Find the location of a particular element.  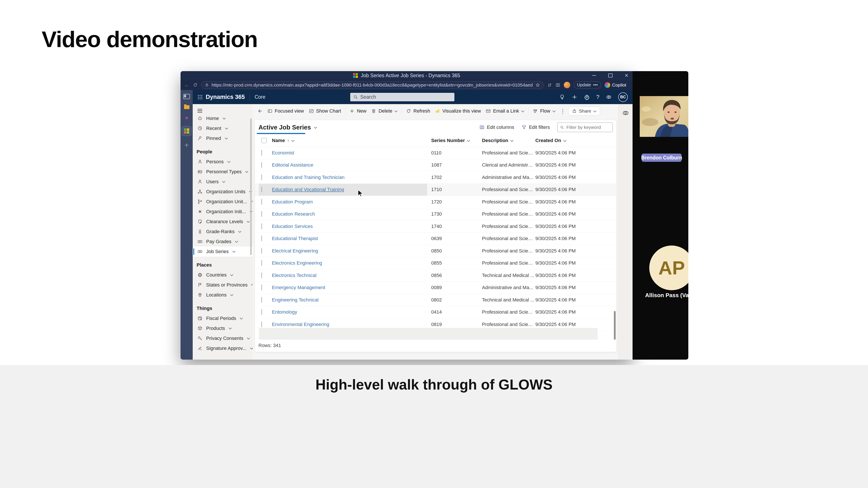

user-avatar: BC is located at coordinates (623, 97).